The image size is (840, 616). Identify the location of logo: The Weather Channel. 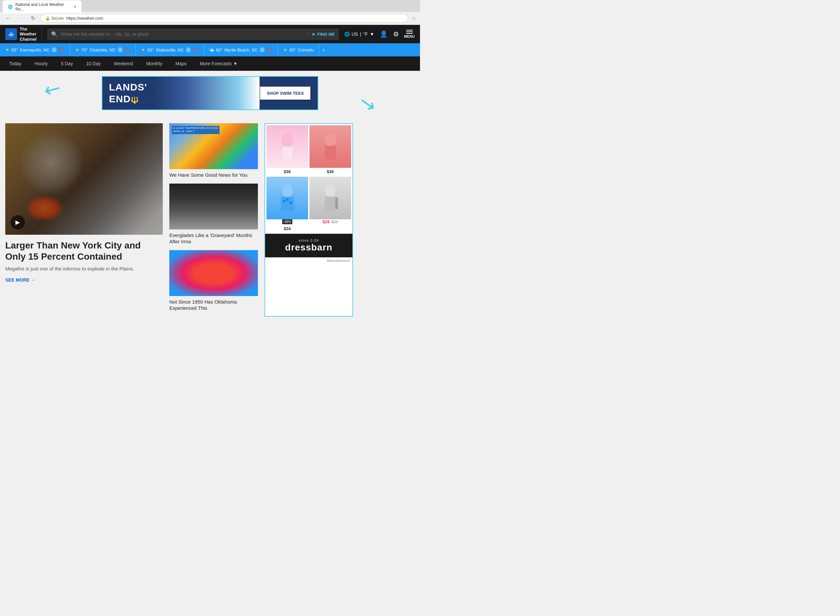
(24, 34).